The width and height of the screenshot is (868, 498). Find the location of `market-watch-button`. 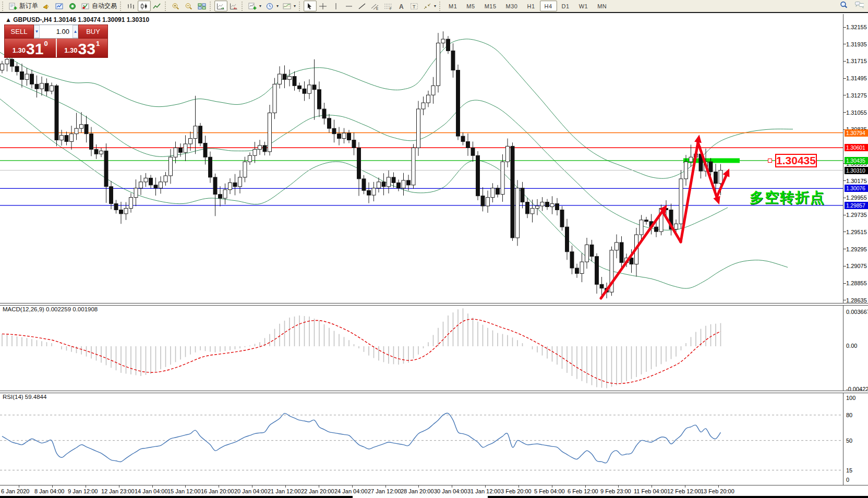

market-watch-button is located at coordinates (73, 6).